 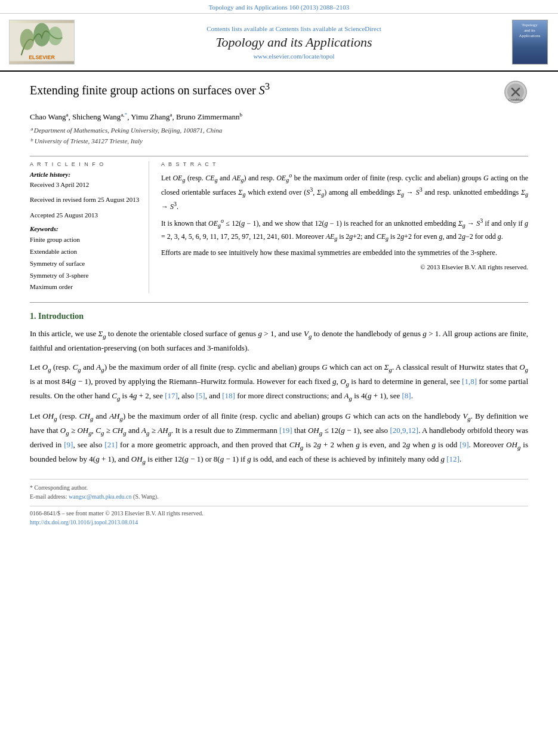 I want to click on crossmark-badge: CrossMark, so click(x=516, y=93).